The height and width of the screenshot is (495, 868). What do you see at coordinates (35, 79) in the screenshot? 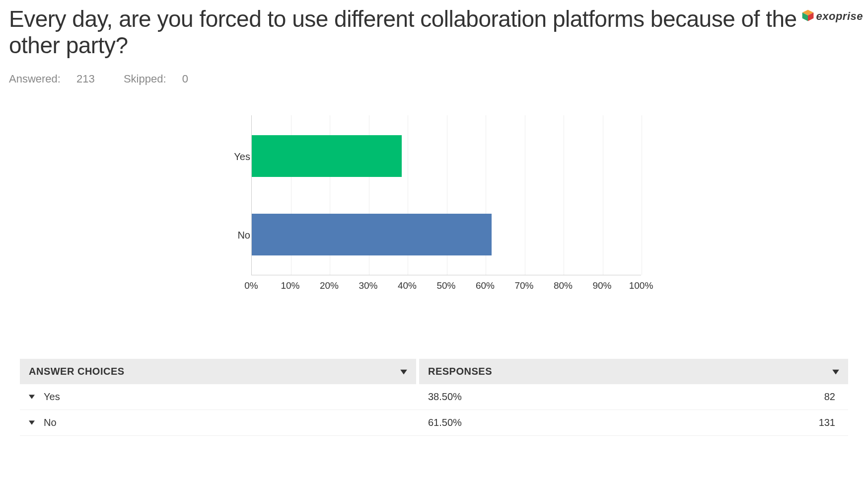
I see `answered-label: Answered:` at bounding box center [35, 79].